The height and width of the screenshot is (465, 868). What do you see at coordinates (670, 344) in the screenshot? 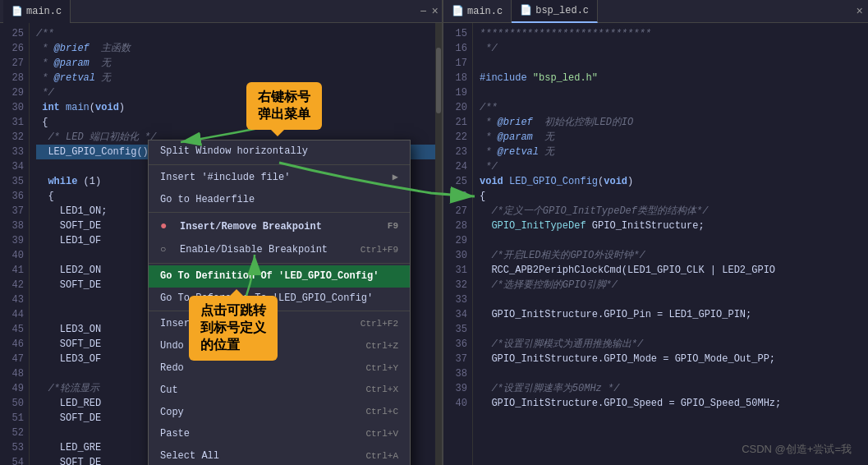
I see `code-line: /*设置引脚模式为通用推挽输出*/` at bounding box center [670, 344].